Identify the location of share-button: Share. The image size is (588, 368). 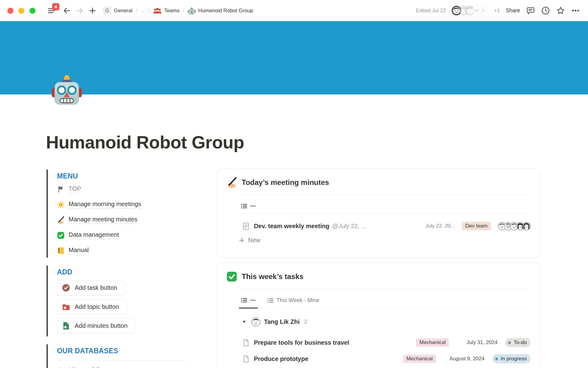
(513, 10).